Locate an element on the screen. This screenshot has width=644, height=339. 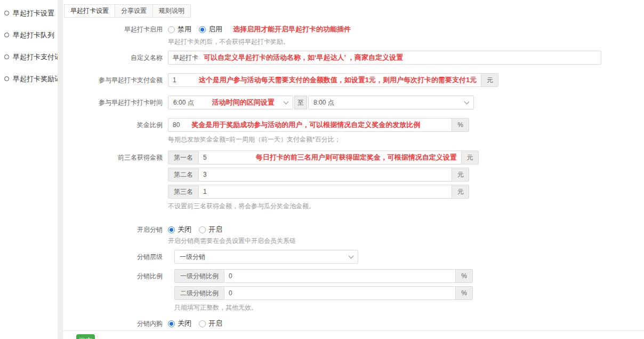
field-label: 开启分销 is located at coordinates (115, 235).